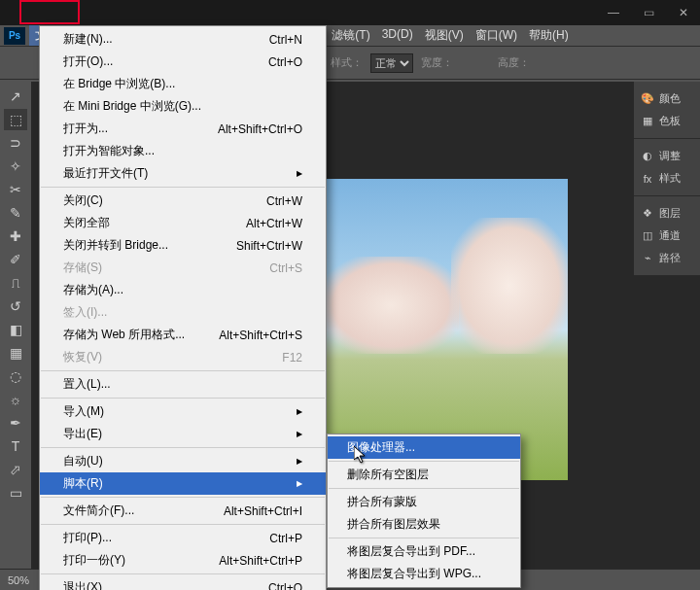 This screenshot has height=590, width=700. What do you see at coordinates (424, 525) in the screenshot?
I see `script-submenu-item: 拼合所有图层效果` at bounding box center [424, 525].